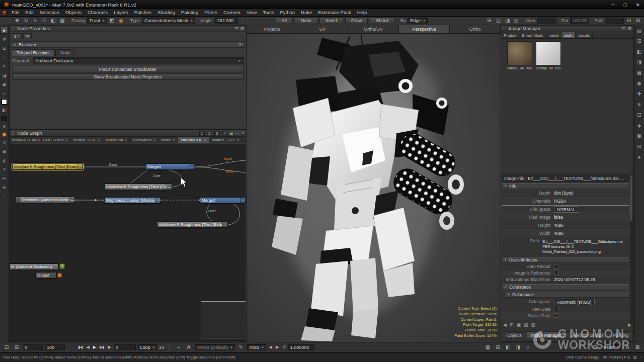 This screenshot has height=362, width=644. What do you see at coordinates (587, 335) in the screenshot?
I see `tab-selection-groups: Selection Groups` at bounding box center [587, 335].